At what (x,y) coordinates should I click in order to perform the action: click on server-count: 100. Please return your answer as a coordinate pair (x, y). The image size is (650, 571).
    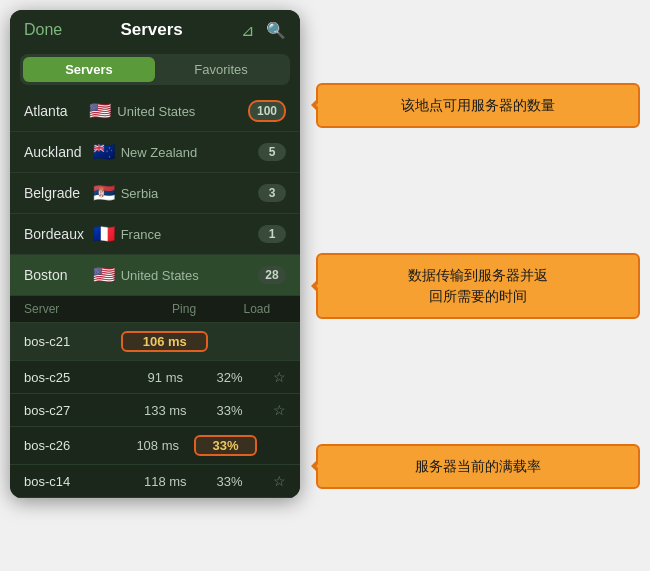
    Looking at the image, I should click on (267, 111).